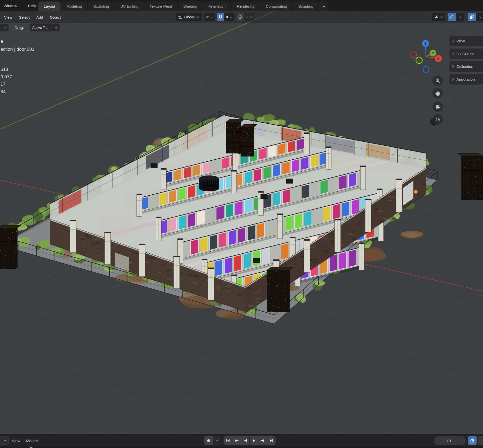 This screenshot has width=483, height=448. I want to click on play-reverse-icon, so click(245, 441).